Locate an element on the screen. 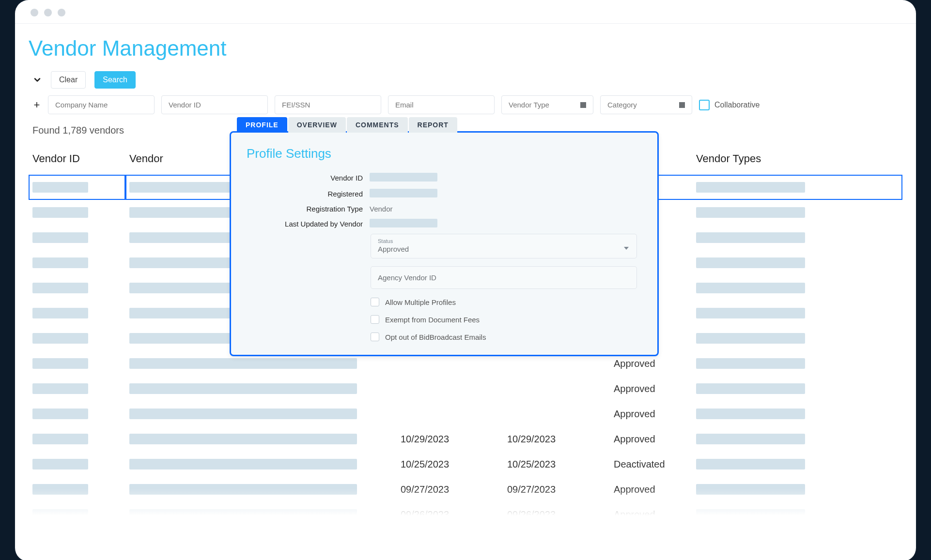 This screenshot has height=560, width=931. checkbox-opt-out: Opt out of BidBroadcast Emails is located at coordinates (506, 337).